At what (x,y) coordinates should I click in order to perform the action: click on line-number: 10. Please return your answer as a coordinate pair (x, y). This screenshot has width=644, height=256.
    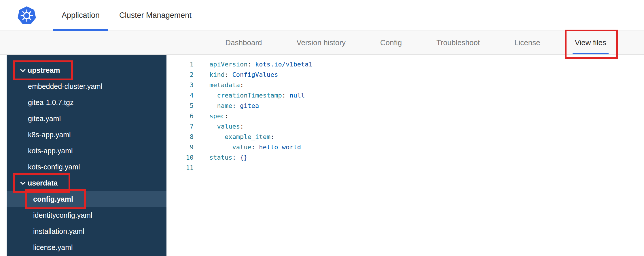
    Looking at the image, I should click on (180, 158).